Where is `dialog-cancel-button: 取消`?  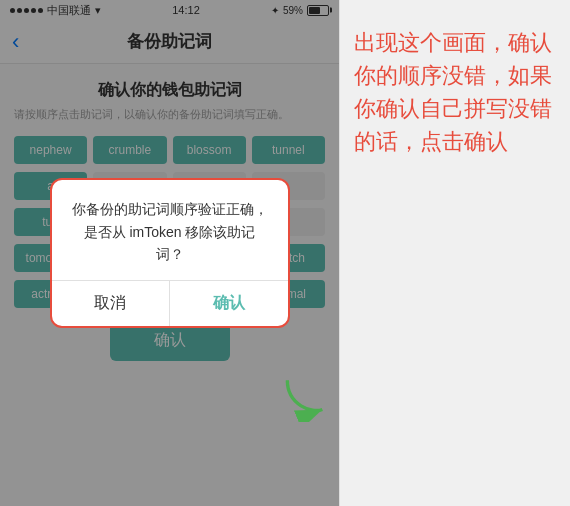 dialog-cancel-button: 取消 is located at coordinates (112, 304).